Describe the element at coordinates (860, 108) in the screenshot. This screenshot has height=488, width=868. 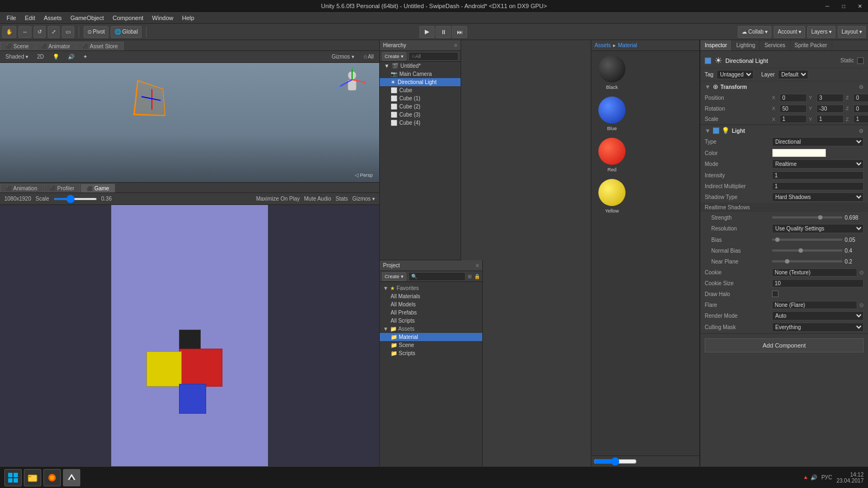
I see `rotation-z` at that location.